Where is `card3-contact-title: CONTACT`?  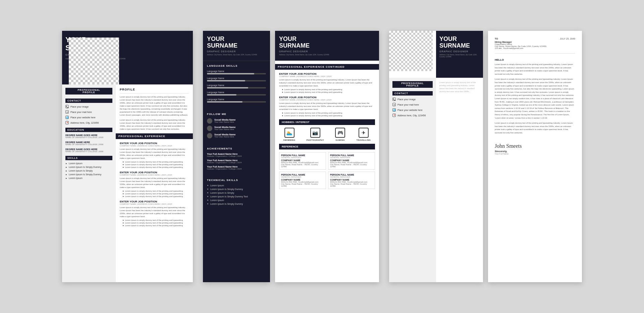 card3-contact-title: CONTACT is located at coordinates (413, 93).